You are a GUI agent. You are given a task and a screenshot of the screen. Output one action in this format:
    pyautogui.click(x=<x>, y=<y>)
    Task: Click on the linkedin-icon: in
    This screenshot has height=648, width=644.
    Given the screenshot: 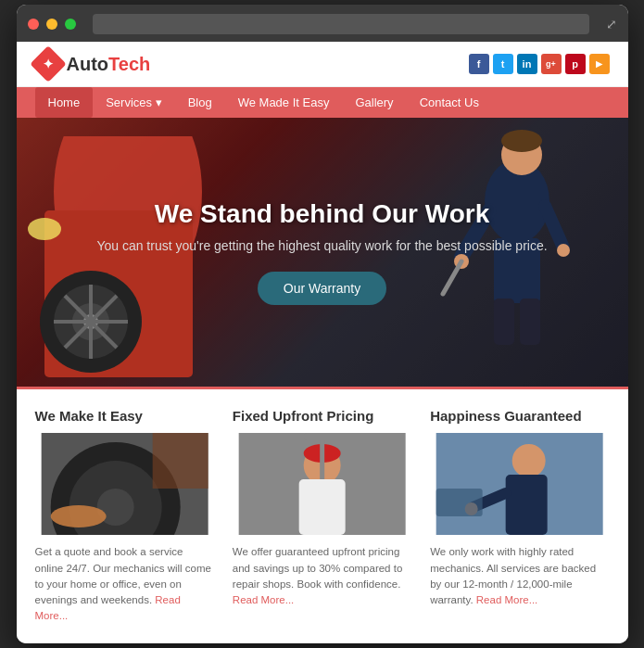 What is the action you would take?
    pyautogui.click(x=527, y=64)
    